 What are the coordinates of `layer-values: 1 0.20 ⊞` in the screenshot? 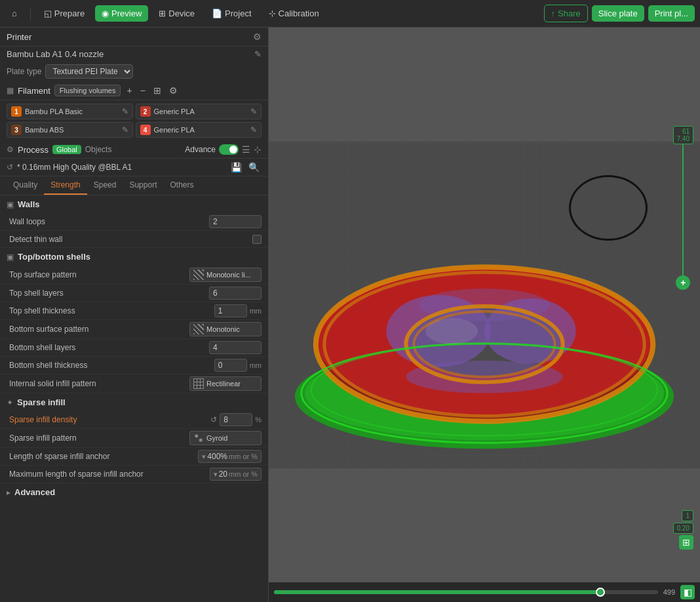 It's located at (683, 530).